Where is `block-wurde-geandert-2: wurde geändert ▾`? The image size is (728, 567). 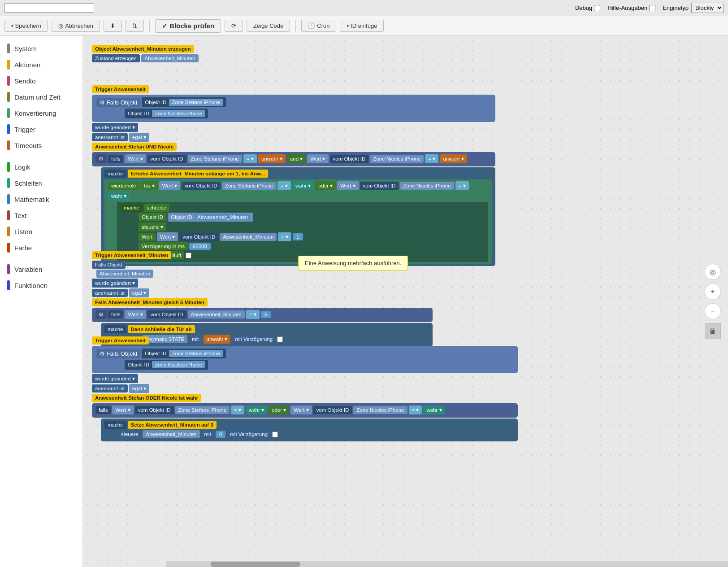
block-wurde-geandert-2: wurde geändert ▾ is located at coordinates (115, 283).